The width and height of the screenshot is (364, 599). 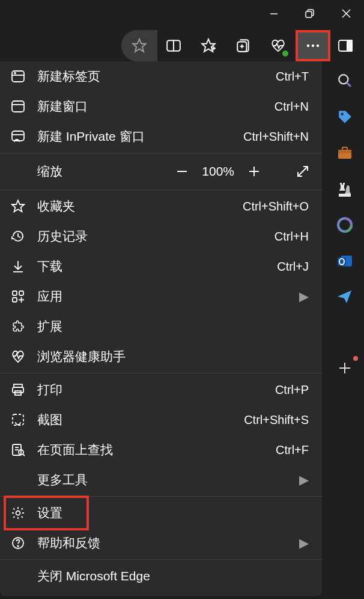 What do you see at coordinates (24, 450) in the screenshot?
I see `find-icon` at bounding box center [24, 450].